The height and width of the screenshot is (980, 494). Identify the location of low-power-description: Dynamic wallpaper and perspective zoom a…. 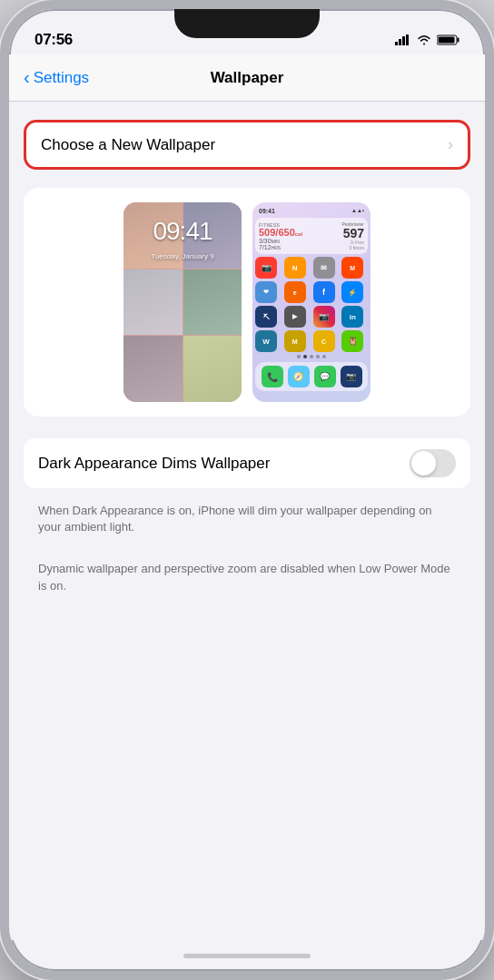
(247, 577).